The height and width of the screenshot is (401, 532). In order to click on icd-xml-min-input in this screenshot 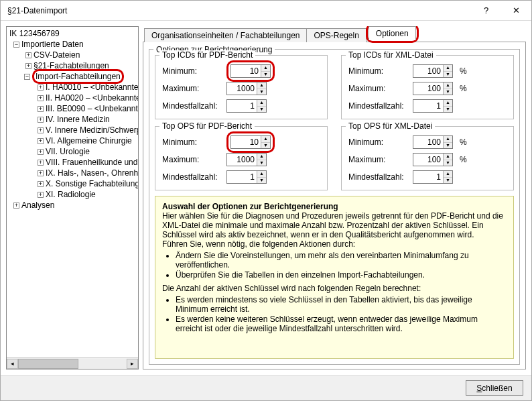, I will do `click(428, 71)`.